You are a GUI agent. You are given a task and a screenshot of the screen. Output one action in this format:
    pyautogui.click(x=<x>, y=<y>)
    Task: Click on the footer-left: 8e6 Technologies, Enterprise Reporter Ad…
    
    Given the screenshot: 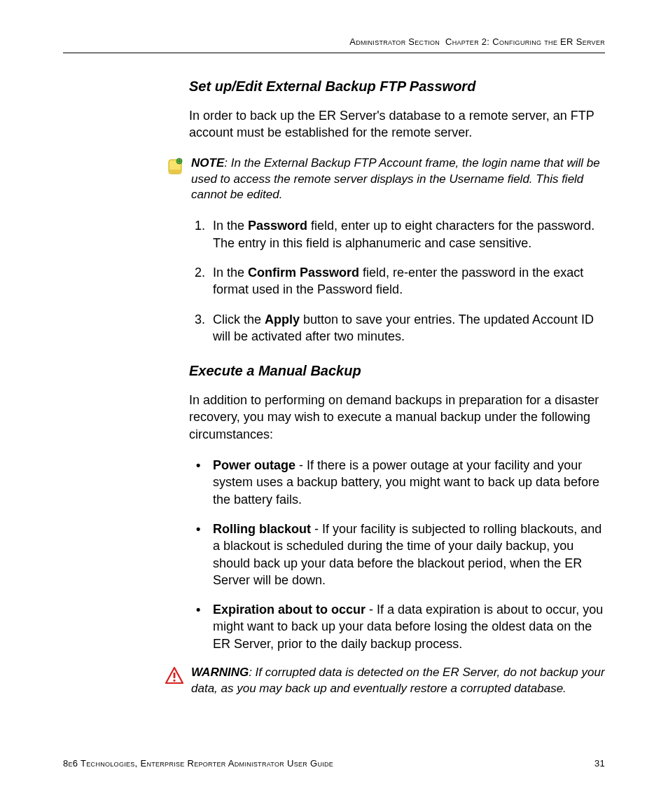 What is the action you would take?
    pyautogui.click(x=198, y=764)
    